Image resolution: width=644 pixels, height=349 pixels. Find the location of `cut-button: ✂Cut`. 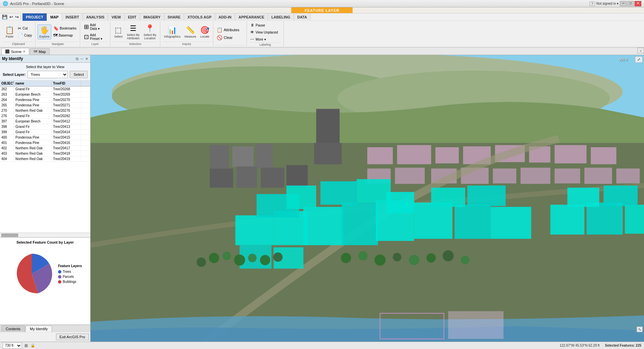

cut-button: ✂Cut is located at coordinates (25, 28).